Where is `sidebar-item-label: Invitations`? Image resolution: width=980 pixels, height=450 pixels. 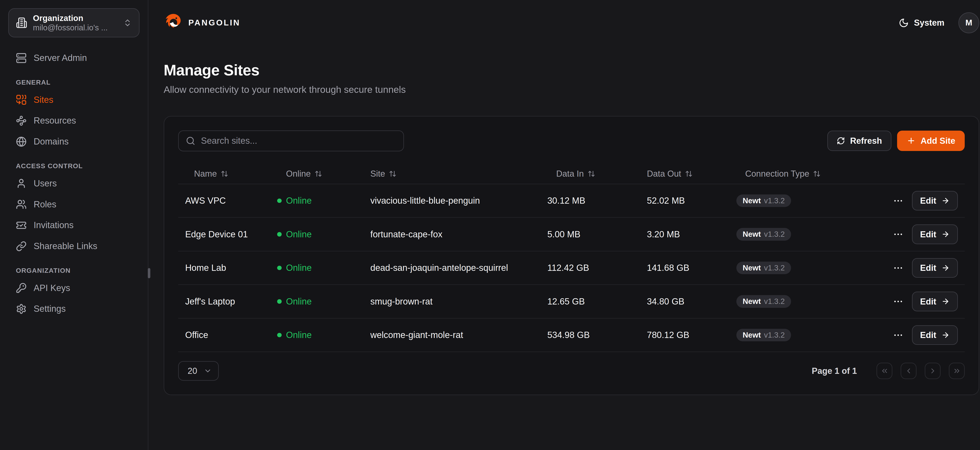
sidebar-item-label: Invitations is located at coordinates (53, 225).